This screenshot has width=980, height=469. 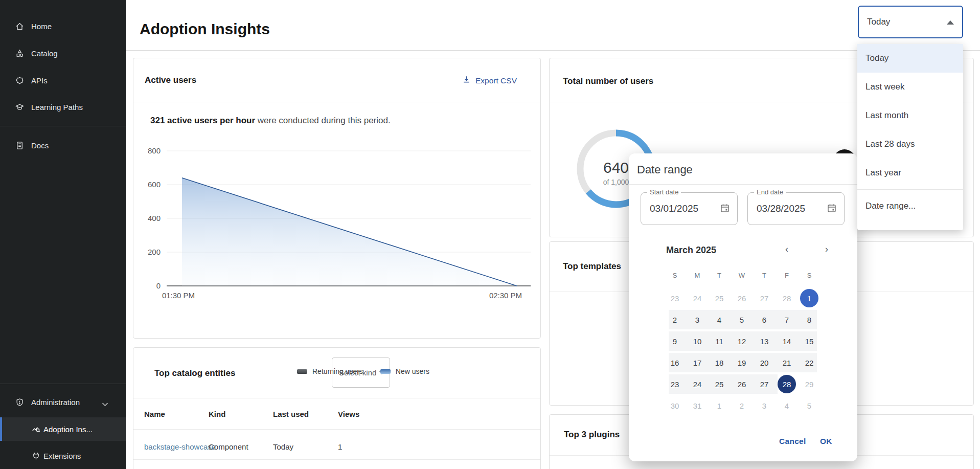 What do you see at coordinates (719, 341) in the screenshot?
I see `calendar-day-11: 11` at bounding box center [719, 341].